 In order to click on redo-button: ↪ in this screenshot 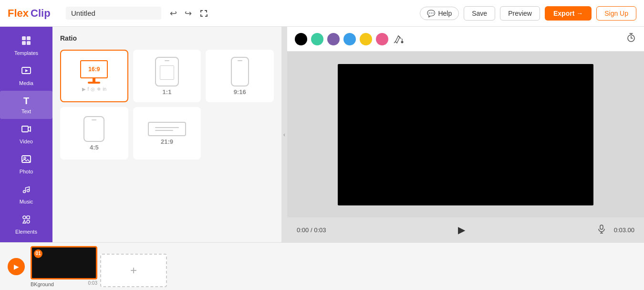, I will do `click(188, 13)`.